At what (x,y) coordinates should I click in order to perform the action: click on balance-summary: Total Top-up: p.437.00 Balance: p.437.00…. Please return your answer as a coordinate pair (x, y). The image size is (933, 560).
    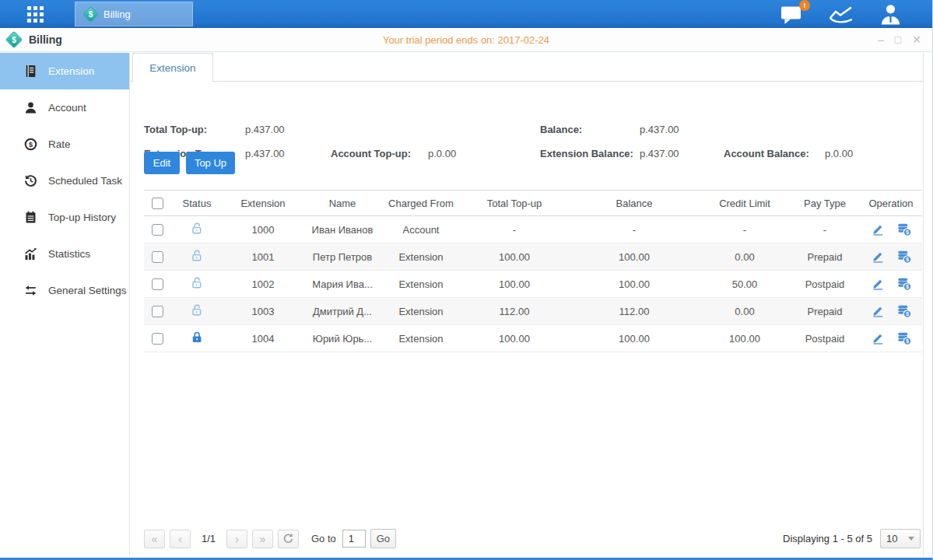
    Looking at the image, I should click on (527, 128).